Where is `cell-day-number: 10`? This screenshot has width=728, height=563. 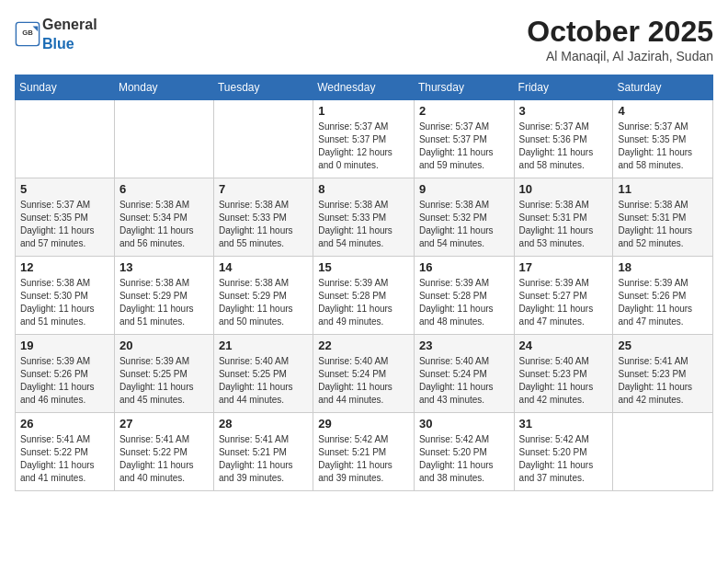
cell-day-number: 10 is located at coordinates (564, 190).